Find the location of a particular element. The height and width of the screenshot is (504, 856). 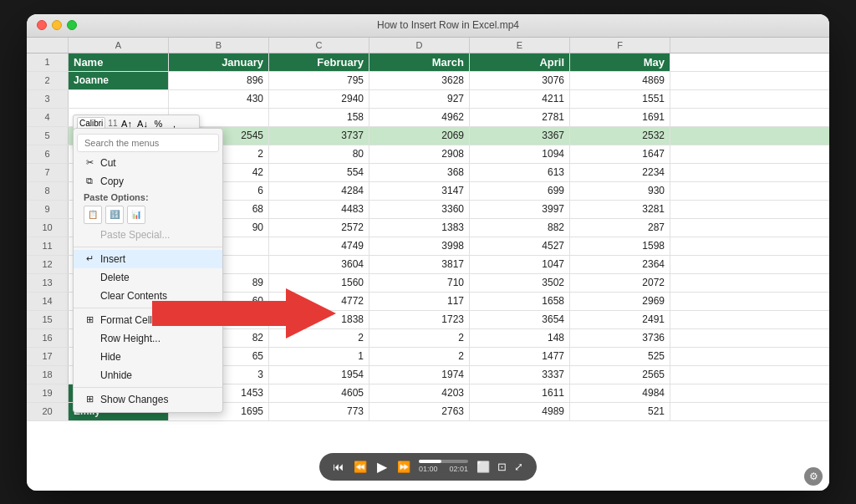

col-header-c: C is located at coordinates (319, 45).